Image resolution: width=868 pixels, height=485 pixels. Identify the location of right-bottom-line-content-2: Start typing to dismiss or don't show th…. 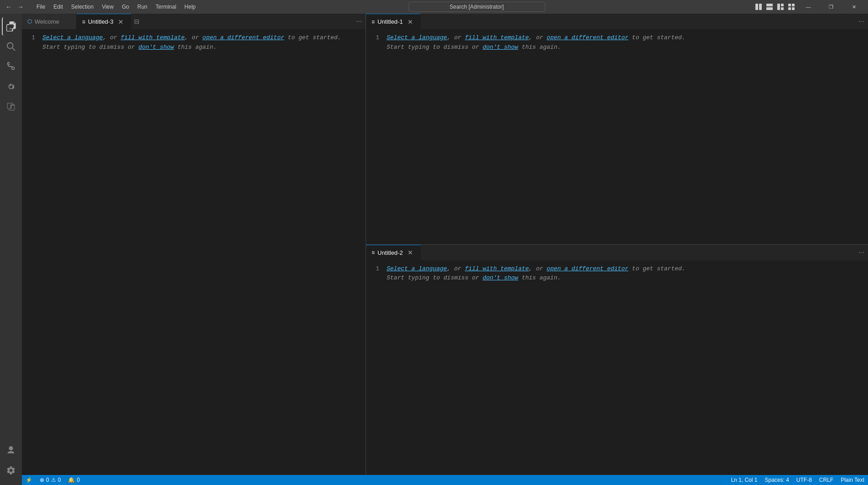
(474, 278).